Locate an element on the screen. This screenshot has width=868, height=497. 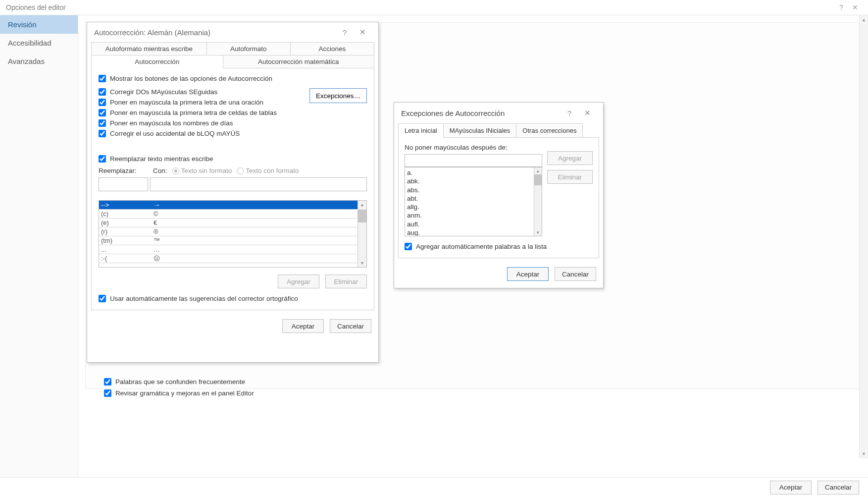
replace-input is located at coordinates (123, 184).